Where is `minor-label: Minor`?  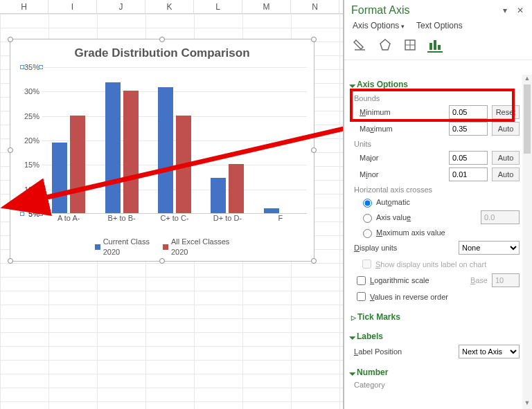
minor-label: Minor is located at coordinates (405, 174).